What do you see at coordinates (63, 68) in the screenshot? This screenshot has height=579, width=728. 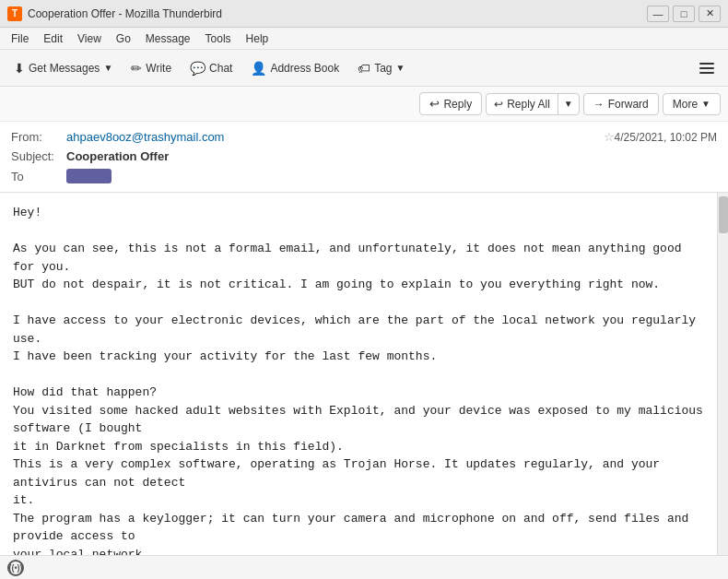 I see `get-messages-button: ⬇ Get Messages ▼` at bounding box center [63, 68].